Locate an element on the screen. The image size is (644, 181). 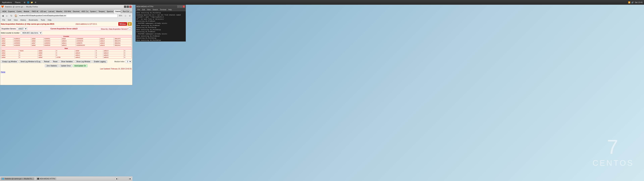
firefox-menubar: File Edit View History Bookmarks Tools H… is located at coordinates (66, 20).